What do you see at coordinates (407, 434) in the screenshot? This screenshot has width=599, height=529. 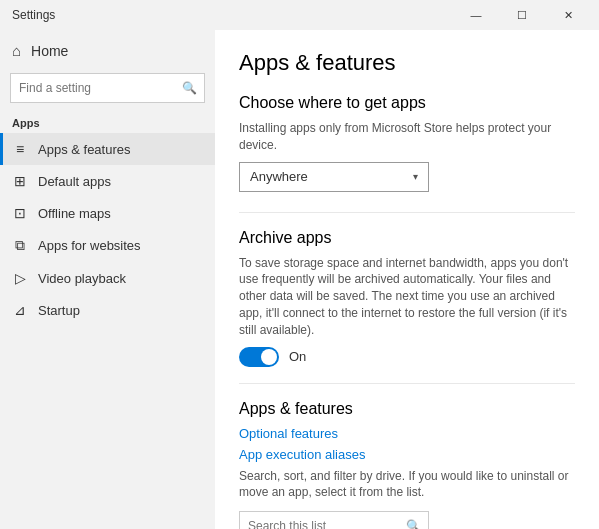 I see `optional-features-link: Optional features` at bounding box center [407, 434].